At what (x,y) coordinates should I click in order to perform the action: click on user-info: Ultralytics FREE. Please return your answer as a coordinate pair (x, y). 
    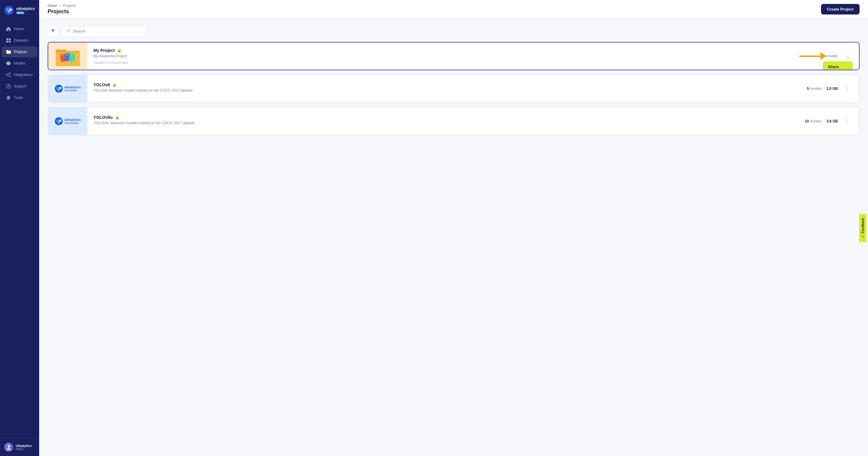
    Looking at the image, I should click on (20, 447).